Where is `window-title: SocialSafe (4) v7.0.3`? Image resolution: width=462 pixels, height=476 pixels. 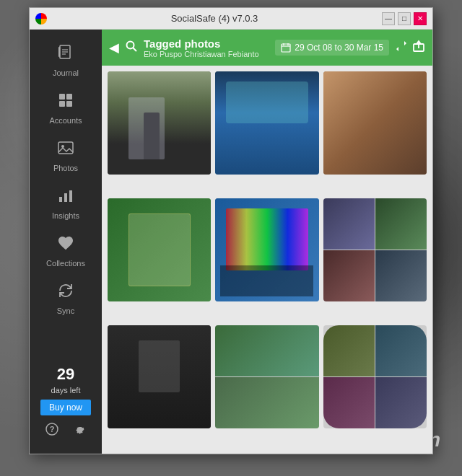
window-title: SocialSafe (4) v7.0.3 is located at coordinates (214, 19).